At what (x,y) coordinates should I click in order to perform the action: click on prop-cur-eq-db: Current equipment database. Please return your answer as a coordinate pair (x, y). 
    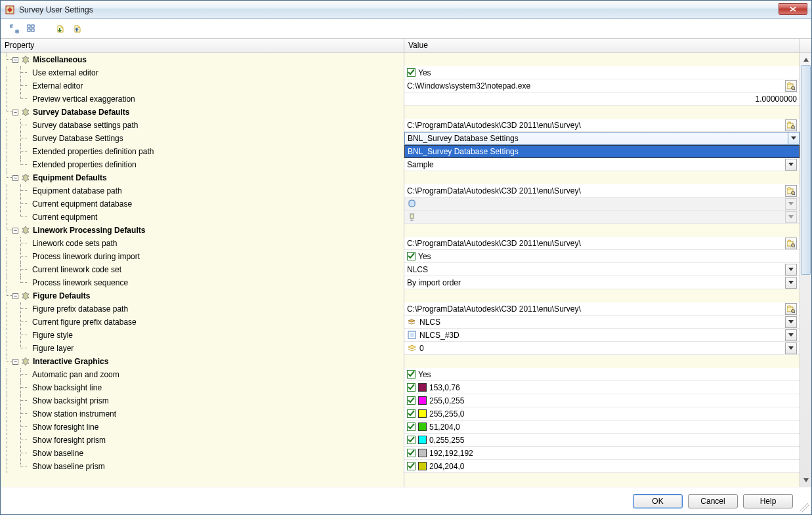
    Looking at the image, I should click on (202, 204).